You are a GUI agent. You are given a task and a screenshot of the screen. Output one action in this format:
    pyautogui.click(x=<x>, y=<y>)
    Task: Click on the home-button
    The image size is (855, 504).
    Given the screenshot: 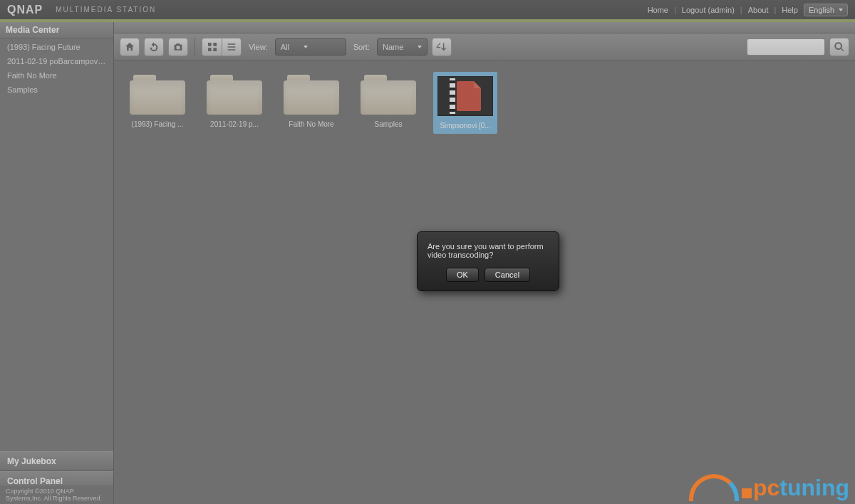 What is the action you would take?
    pyautogui.click(x=130, y=47)
    